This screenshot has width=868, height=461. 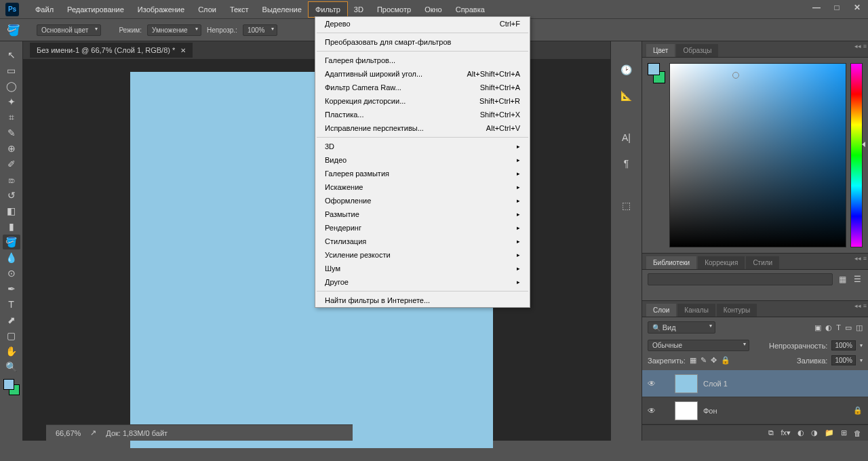 I want to click on healing-tool: ⊕, so click(x=12, y=148).